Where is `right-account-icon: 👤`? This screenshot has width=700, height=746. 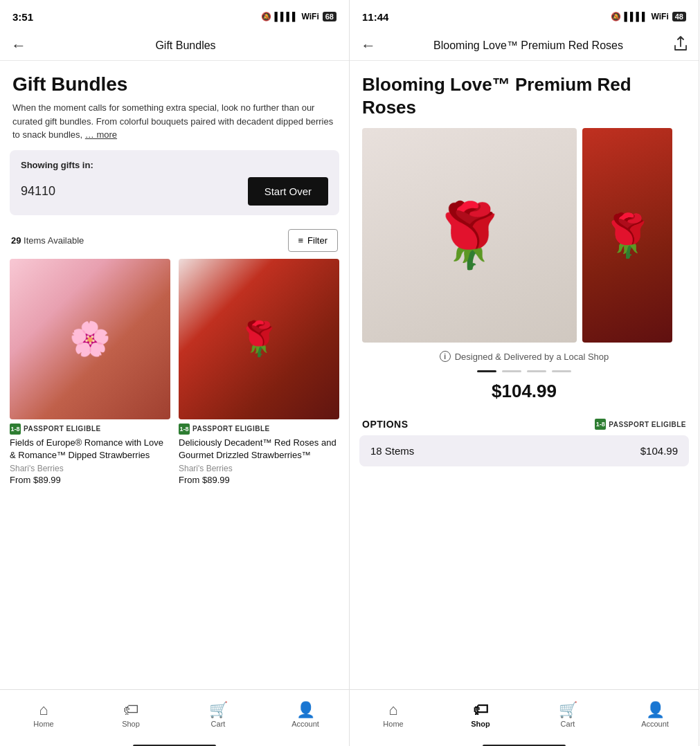
right-account-icon: 👤 is located at coordinates (655, 710).